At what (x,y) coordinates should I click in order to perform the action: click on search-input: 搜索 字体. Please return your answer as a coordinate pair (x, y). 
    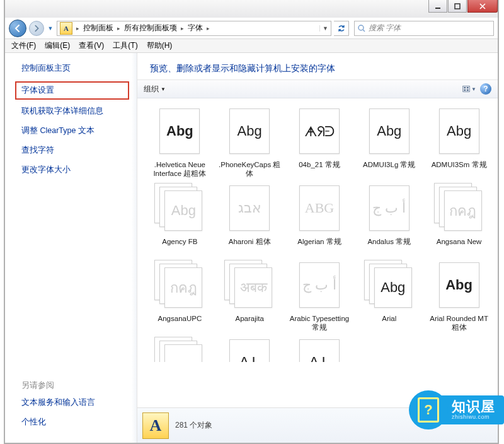
    Looking at the image, I should click on (424, 28).